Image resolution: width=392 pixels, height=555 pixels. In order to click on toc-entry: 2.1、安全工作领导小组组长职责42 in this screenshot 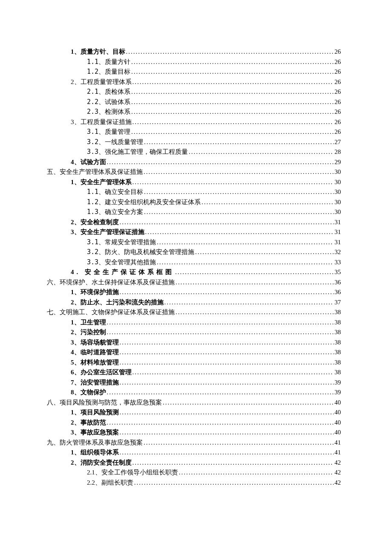, I will do `click(194, 473)`.